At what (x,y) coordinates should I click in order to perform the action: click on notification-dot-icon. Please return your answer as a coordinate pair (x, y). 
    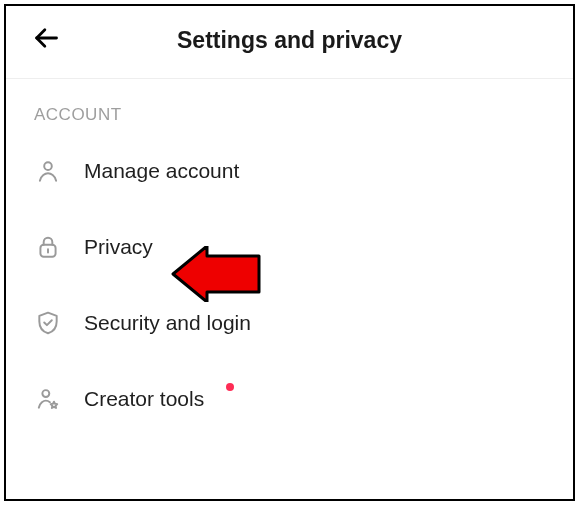
    Looking at the image, I should click on (230, 387).